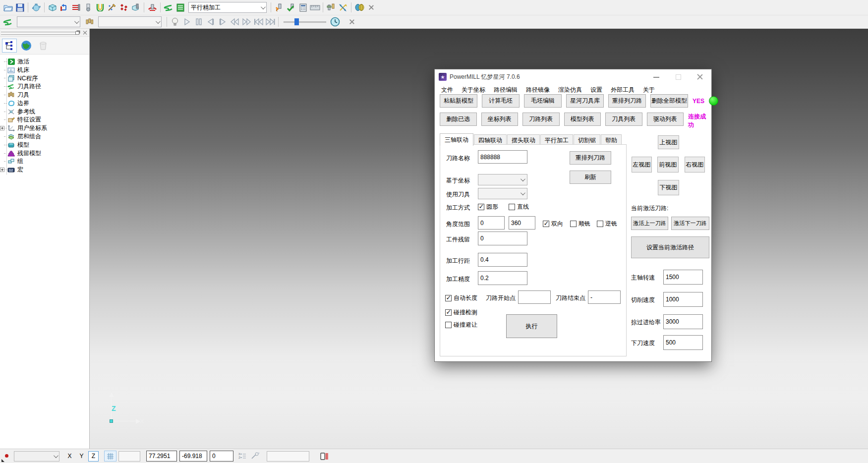 This screenshot has height=463, width=868. What do you see at coordinates (45, 128) in the screenshot?
I see `tree-item-workplanes: 用户坐标系` at bounding box center [45, 128].